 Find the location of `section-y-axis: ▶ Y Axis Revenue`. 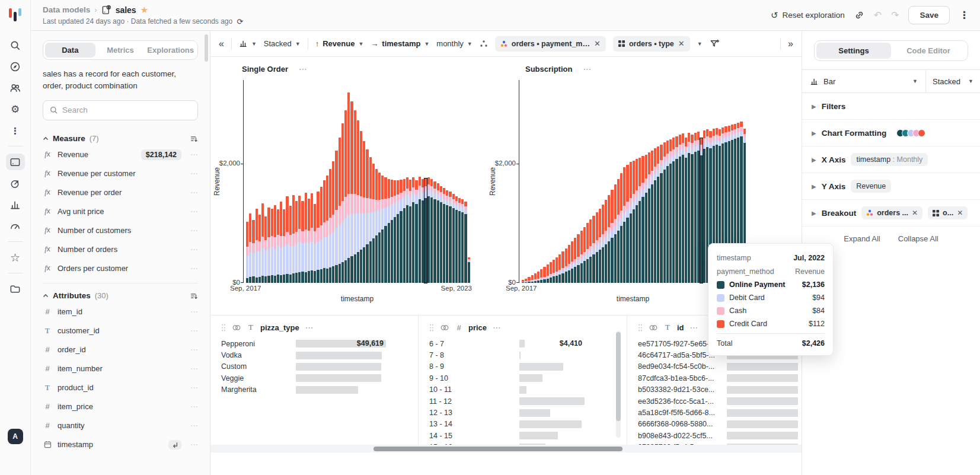

section-y-axis: ▶ Y Axis Revenue is located at coordinates (891, 186).